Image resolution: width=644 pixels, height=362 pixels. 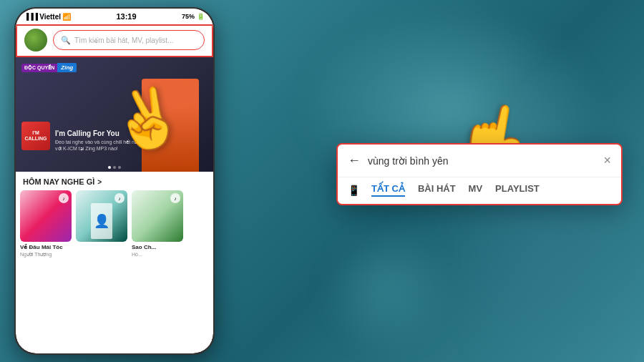 I want to click on cards-row: ♪ Về Đâu Mái Tóc Người Thương ♪ 👤, so click(x=114, y=228).